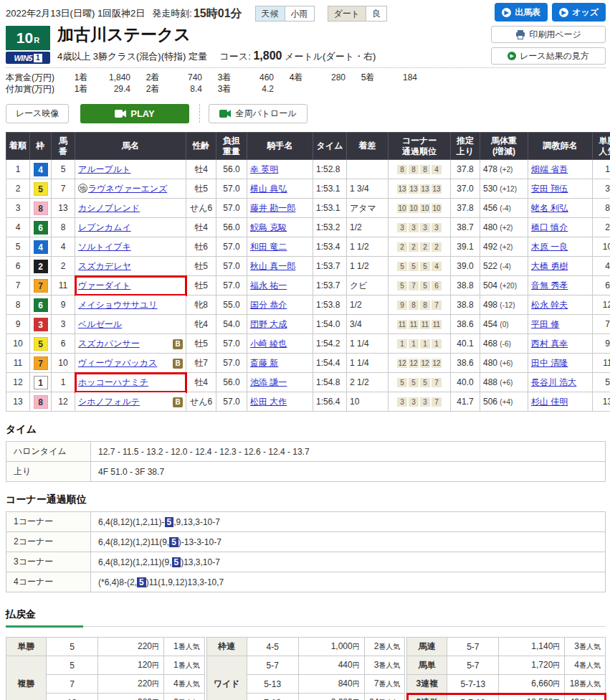  I want to click on frame-cell: 7, so click(41, 363).